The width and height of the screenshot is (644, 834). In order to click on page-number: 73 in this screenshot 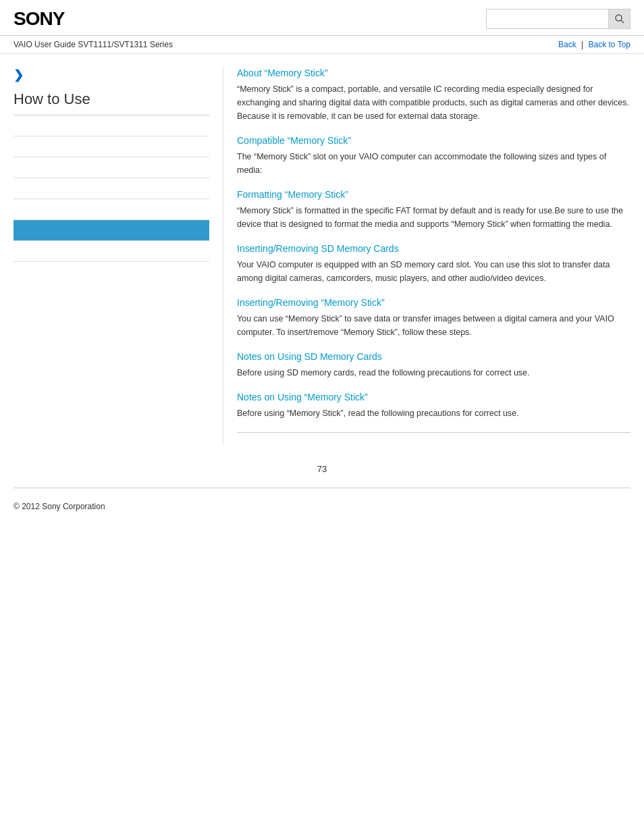, I will do `click(322, 469)`.